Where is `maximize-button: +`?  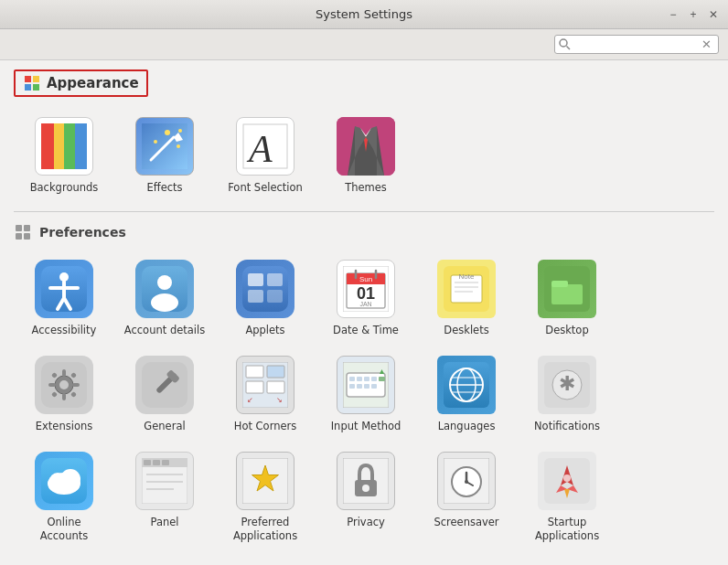 maximize-button: + is located at coordinates (693, 15).